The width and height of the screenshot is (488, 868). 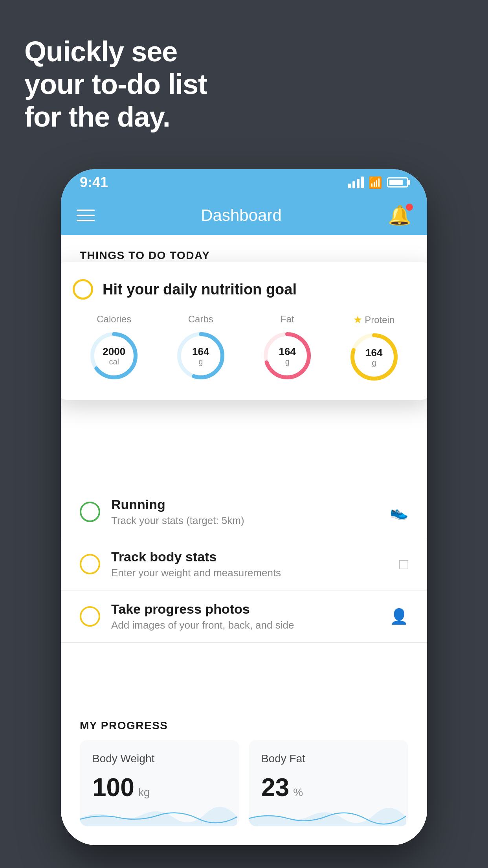 What do you see at coordinates (90, 512) in the screenshot?
I see `todo-circle-running` at bounding box center [90, 512].